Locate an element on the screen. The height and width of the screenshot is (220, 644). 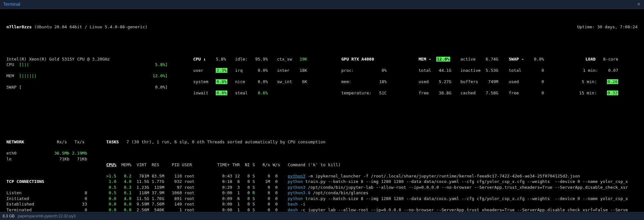
swap-used-v: 0 is located at coordinates (543, 82).